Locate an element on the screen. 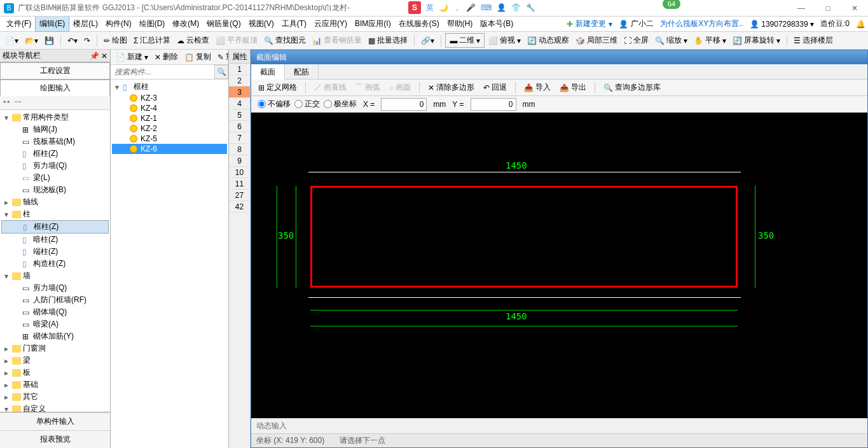  draw-line-button: ／画直线 is located at coordinates (331, 88).